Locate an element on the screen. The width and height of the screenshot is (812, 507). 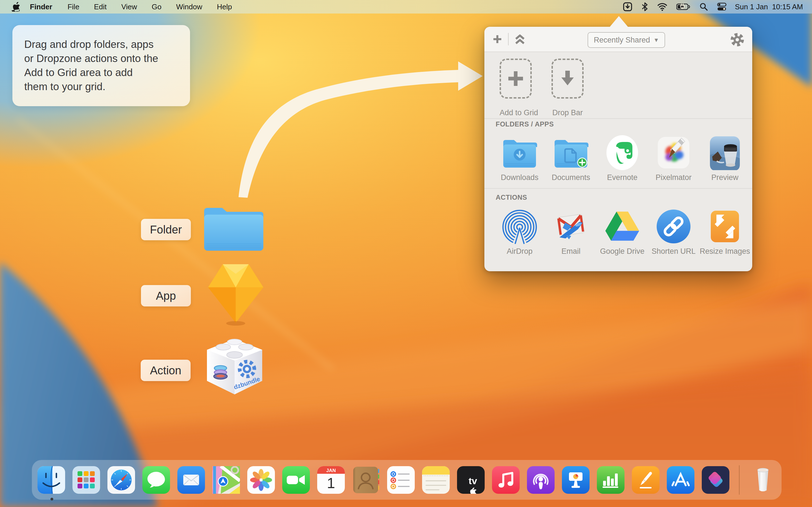
callout-text-line: Drag and drop folders, apps is located at coordinates (107, 45).